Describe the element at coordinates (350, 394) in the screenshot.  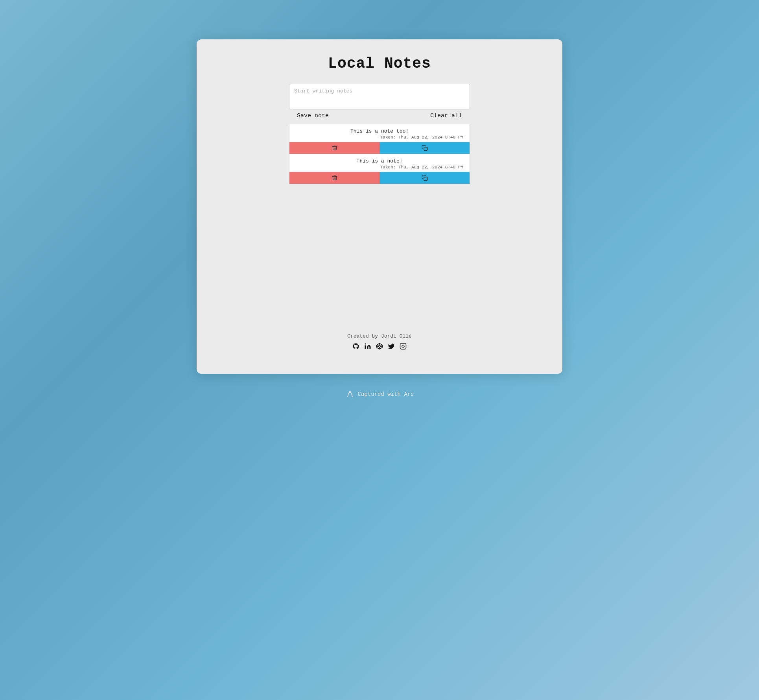
I see `arc-logo-icon` at that location.